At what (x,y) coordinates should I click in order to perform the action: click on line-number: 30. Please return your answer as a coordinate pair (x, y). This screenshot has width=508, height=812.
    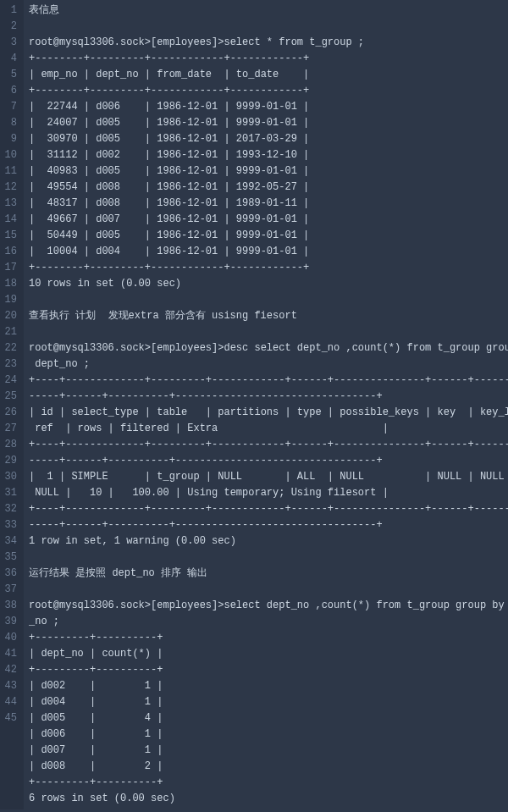
    Looking at the image, I should click on (10, 478).